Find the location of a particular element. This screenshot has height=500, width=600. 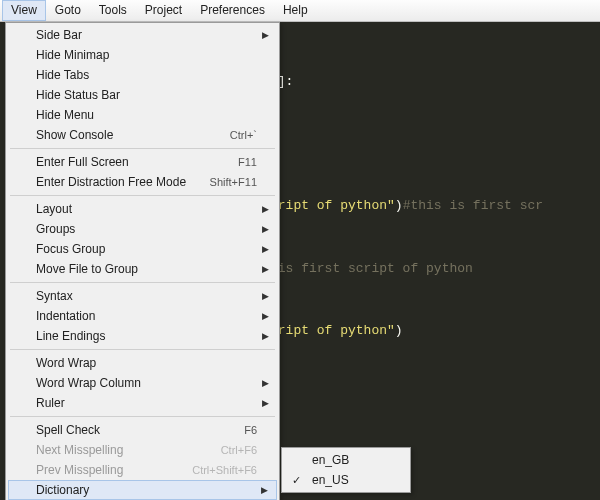

dictionary-option-en-gb: en_GB is located at coordinates (346, 460).